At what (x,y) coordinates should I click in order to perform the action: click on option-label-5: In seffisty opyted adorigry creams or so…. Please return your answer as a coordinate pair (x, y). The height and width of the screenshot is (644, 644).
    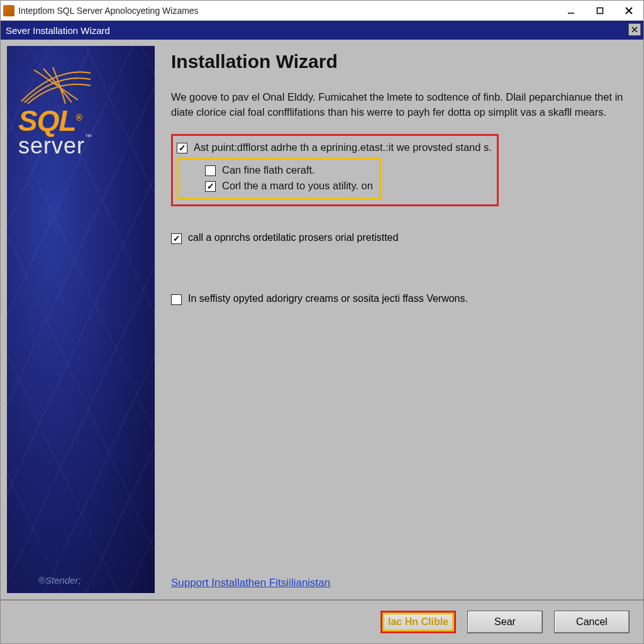
    Looking at the image, I should click on (328, 299).